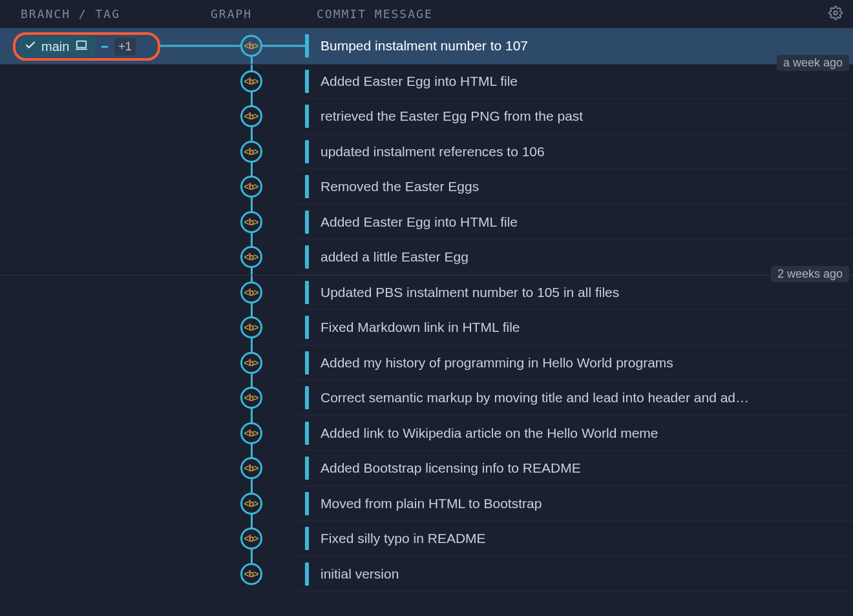  What do you see at coordinates (105, 46) in the screenshot?
I see `pill-connector` at bounding box center [105, 46].